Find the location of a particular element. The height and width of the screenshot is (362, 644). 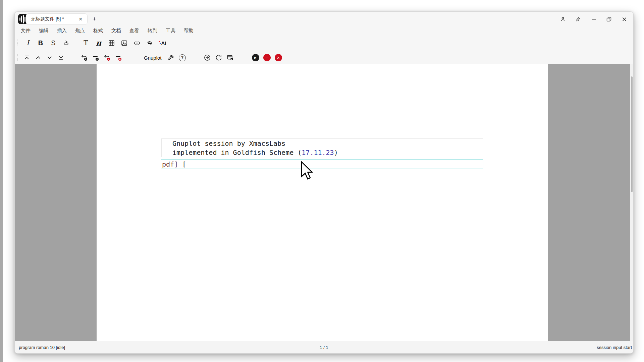

close-button is located at coordinates (625, 19).